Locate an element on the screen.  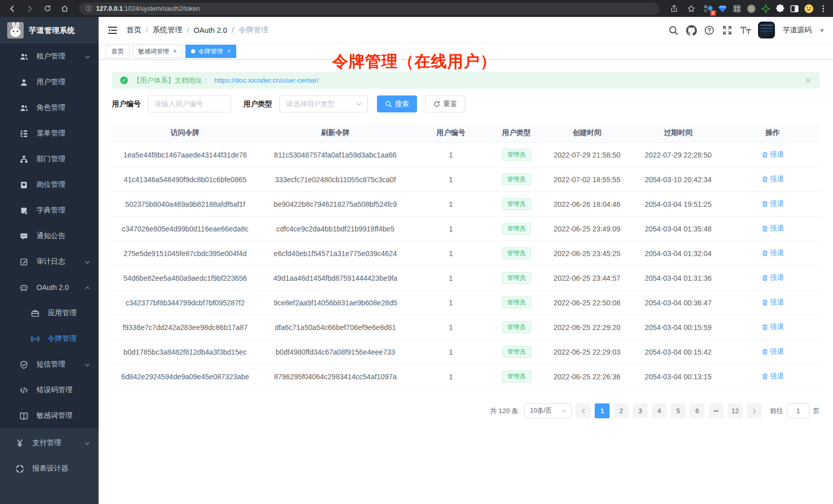
sidebar-item-租户管理: 租户管理 is located at coordinates (49, 56).